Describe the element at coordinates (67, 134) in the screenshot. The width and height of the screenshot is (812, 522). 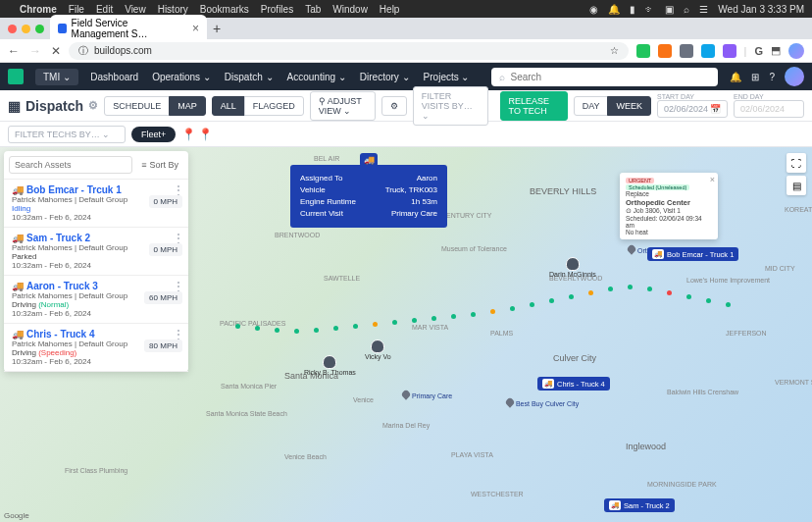
I see `filter-techs-input: FILTER TECHS BY… ⌄` at that location.